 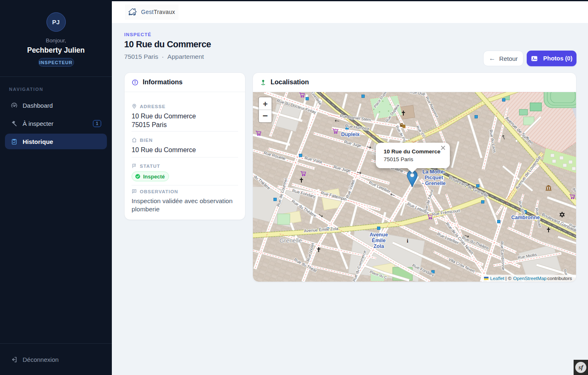 What do you see at coordinates (434, 183) in the screenshot?
I see `svg-text: - Grenelle` at bounding box center [434, 183].